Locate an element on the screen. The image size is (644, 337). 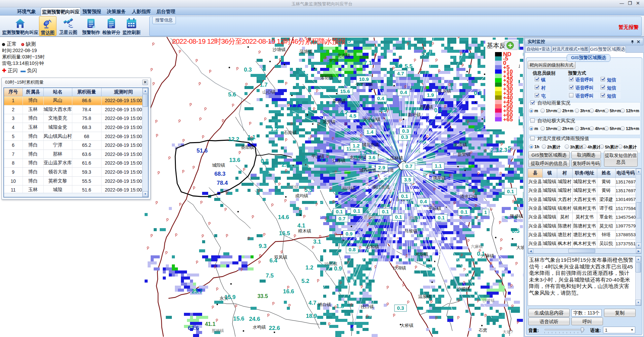
svg-text: 卖酒镇 is located at coordinates (339, 101).